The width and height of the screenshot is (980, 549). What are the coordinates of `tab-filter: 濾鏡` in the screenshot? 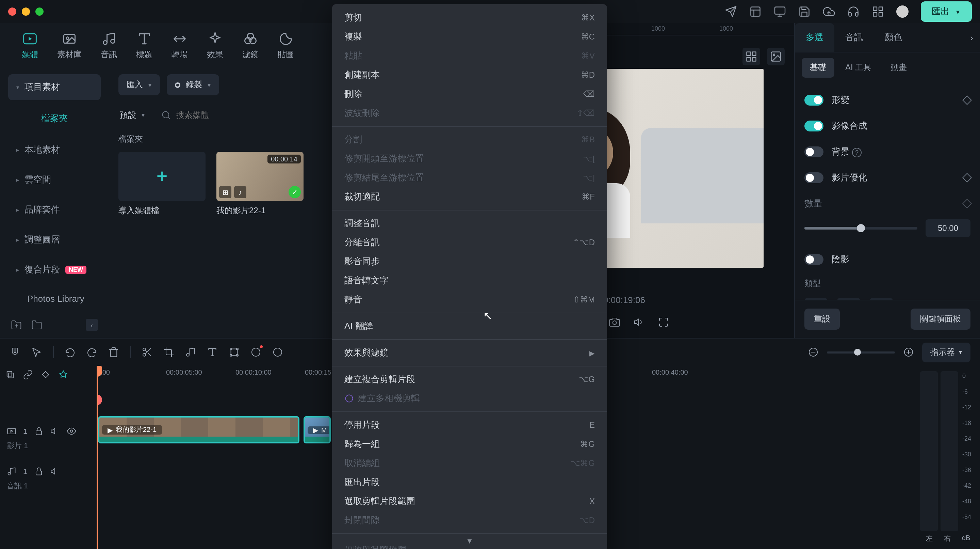 It's located at (250, 48).